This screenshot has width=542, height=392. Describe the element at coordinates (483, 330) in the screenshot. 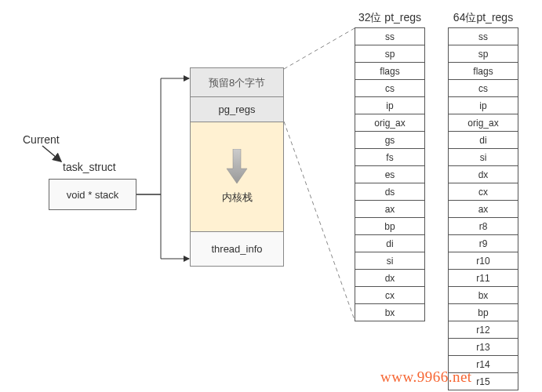

I see `reg-cell: r12` at that location.